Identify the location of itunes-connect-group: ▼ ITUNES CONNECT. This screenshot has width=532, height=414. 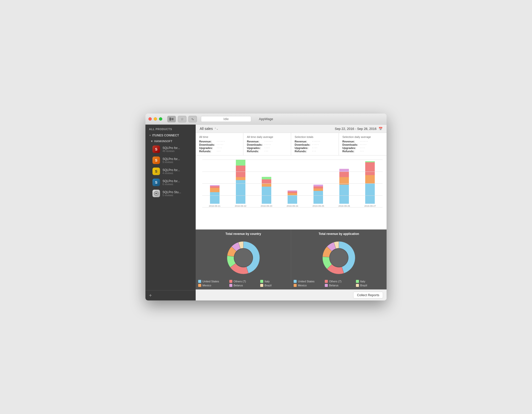
(171, 135).